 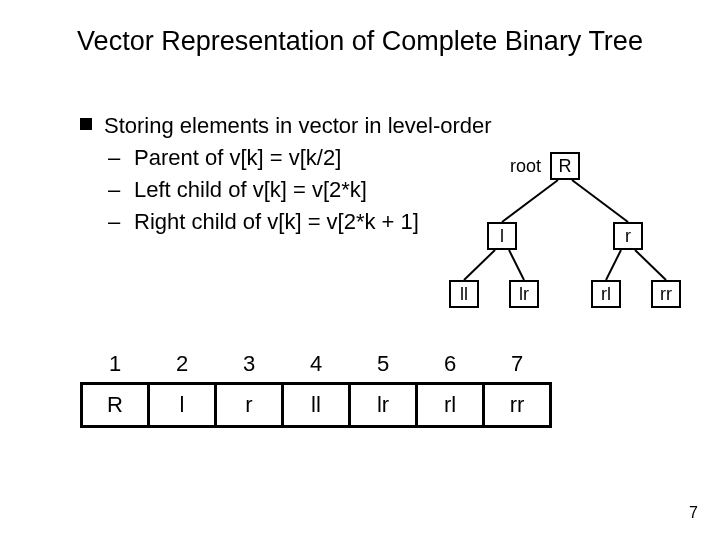 I want to click on array-cell: lr, so click(x=384, y=406).